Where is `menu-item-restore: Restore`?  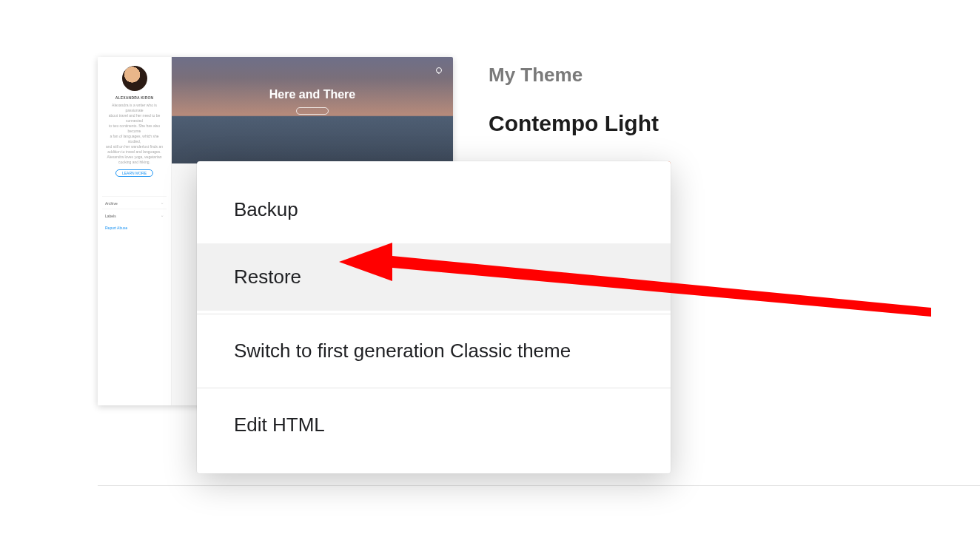
menu-item-restore: Restore is located at coordinates (434, 277).